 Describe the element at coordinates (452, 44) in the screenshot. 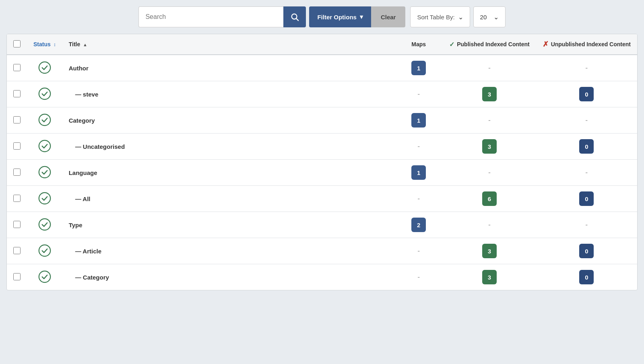

I see `published-checkmark-icon: ✓` at that location.